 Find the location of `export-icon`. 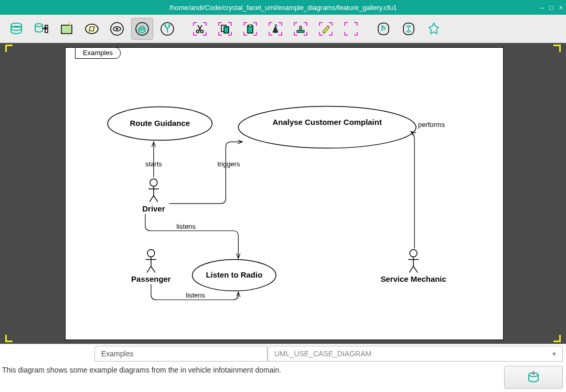

export-icon is located at coordinates (41, 29).